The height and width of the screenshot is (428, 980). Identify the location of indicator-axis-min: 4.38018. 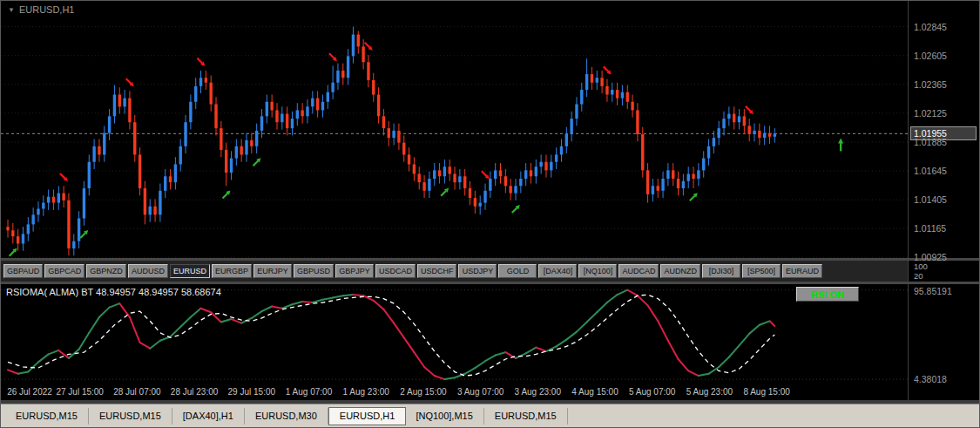
(930, 379).